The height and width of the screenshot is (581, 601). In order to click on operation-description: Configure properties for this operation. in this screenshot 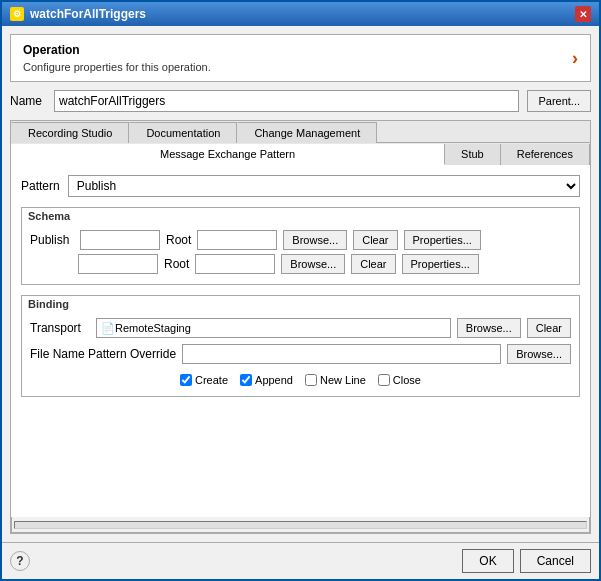, I will do `click(117, 67)`.